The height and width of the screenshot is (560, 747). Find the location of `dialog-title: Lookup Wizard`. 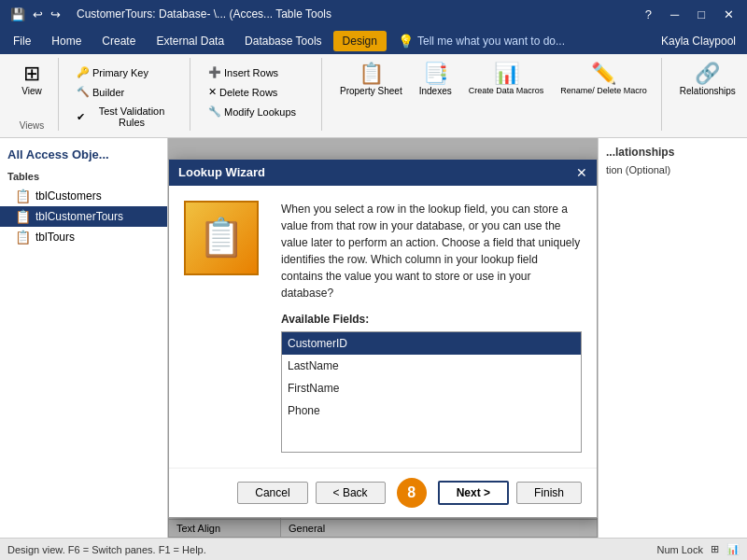

dialog-title: Lookup Wizard is located at coordinates (222, 172).